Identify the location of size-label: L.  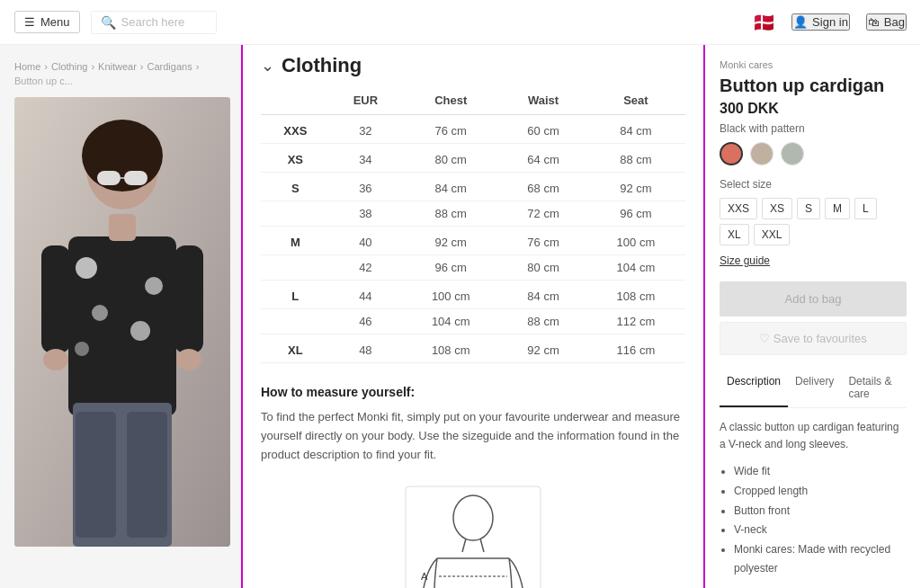
(295, 295).